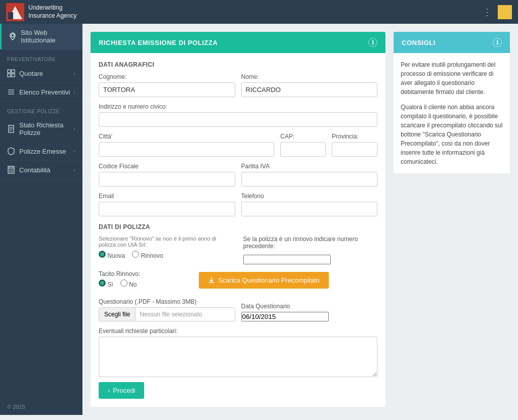  What do you see at coordinates (167, 166) in the screenshot?
I see `codice-fiscale-label: Codice Fiscale` at bounding box center [167, 166].